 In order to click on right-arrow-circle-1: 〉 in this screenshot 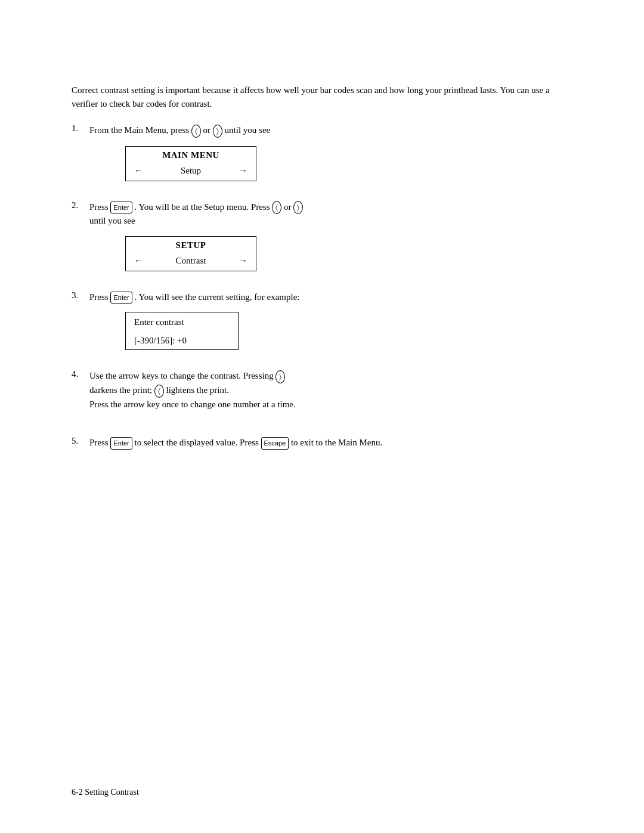, I will do `click(218, 131)`.